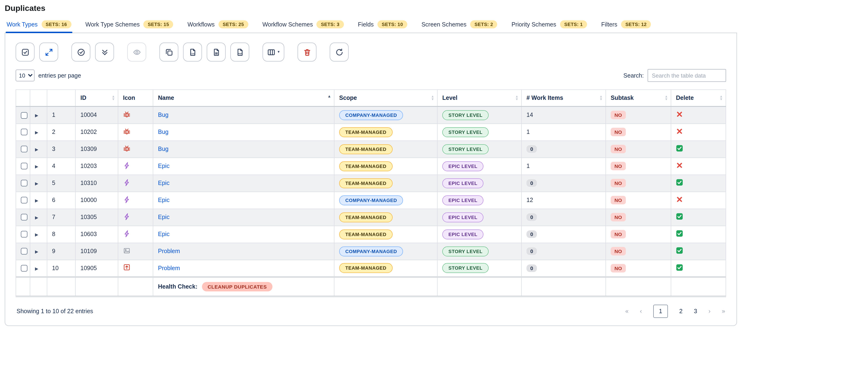 This screenshot has width=868, height=369. I want to click on id-cell: 10310, so click(97, 183).